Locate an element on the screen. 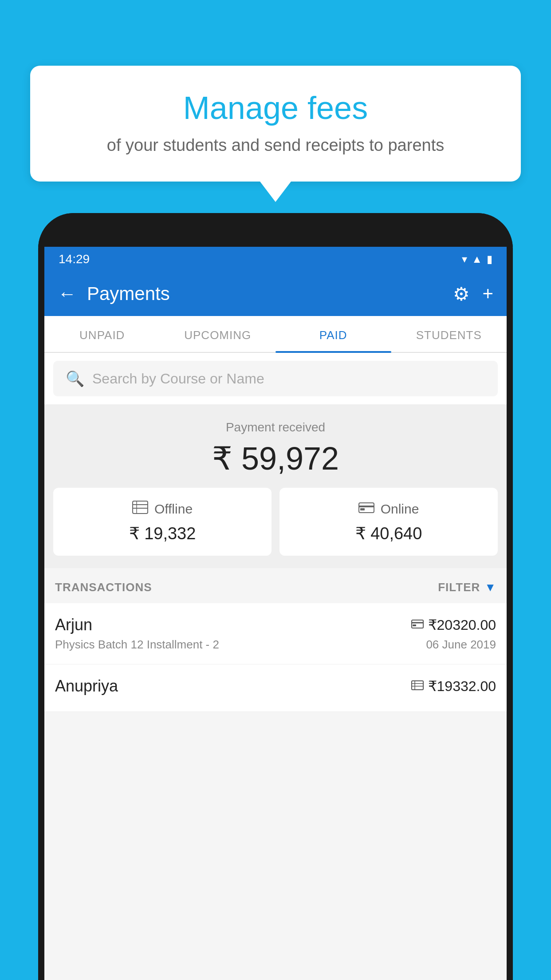 The image size is (551, 980). transaction-top: Anupriya ₹19332.00 is located at coordinates (276, 686).